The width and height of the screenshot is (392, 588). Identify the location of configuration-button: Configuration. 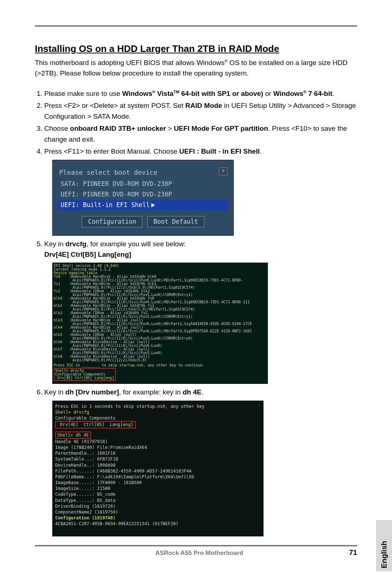
(112, 222).